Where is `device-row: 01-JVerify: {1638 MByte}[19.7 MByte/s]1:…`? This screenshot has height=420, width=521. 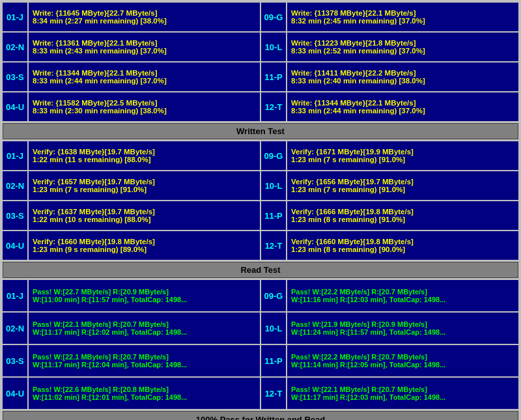 device-row: 01-JVerify: {1638 MByte}[19.7 MByte/s]1:… is located at coordinates (260, 156).